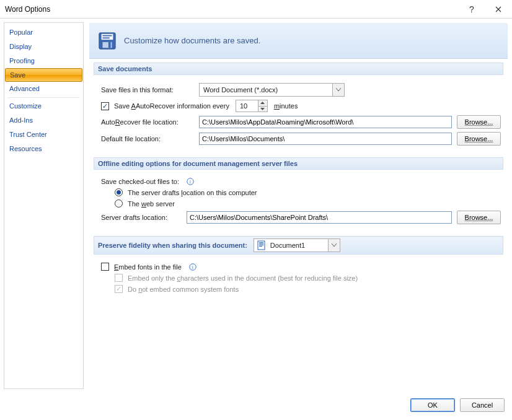 Image resolution: width=512 pixels, height=420 pixels. I want to click on sidebar-item-label: Display, so click(20, 46).